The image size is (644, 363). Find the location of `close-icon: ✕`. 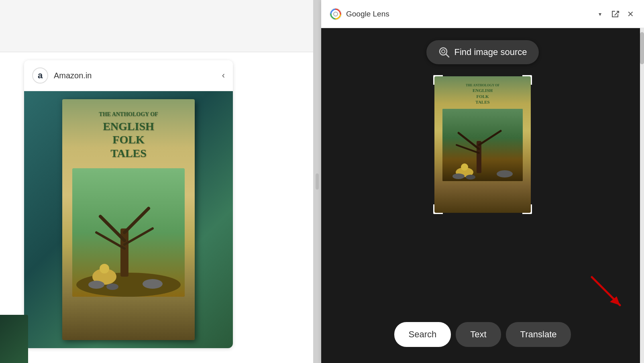

close-icon: ✕ is located at coordinates (630, 14).